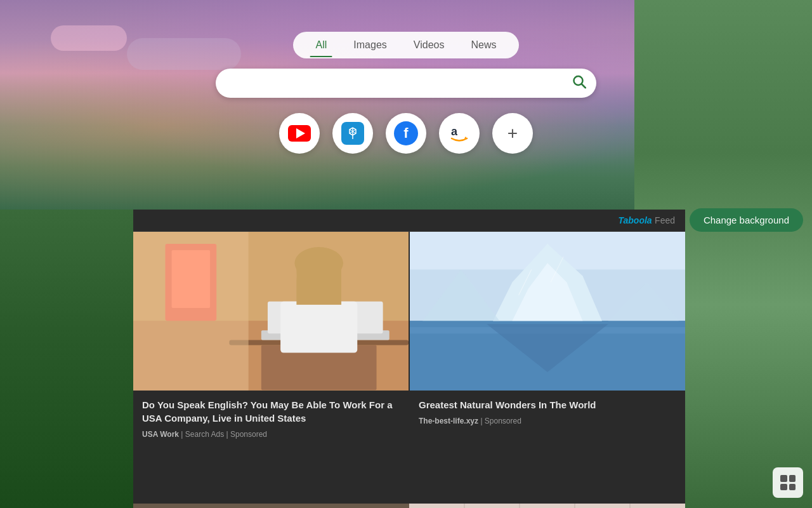 Image resolution: width=812 pixels, height=508 pixels. Describe the element at coordinates (353, 133) in the screenshot. I see `perplexity-icon` at that location.